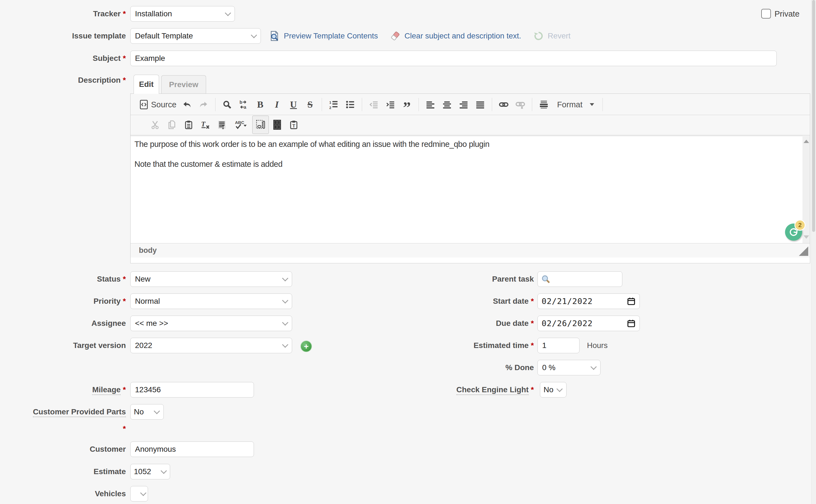 Image resolution: width=816 pixels, height=504 pixels. What do you see at coordinates (437, 323) in the screenshot?
I see `due-date-label: Due date*` at bounding box center [437, 323].